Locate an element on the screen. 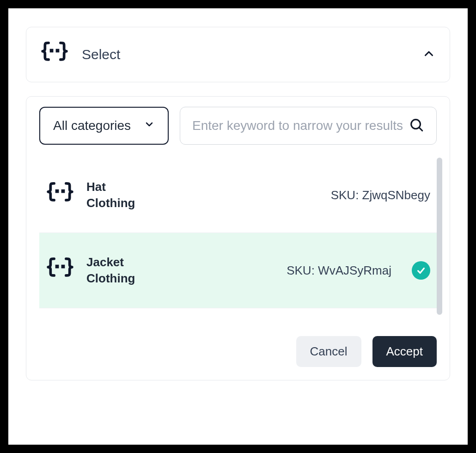  select-toggle: Select is located at coordinates (238, 55).